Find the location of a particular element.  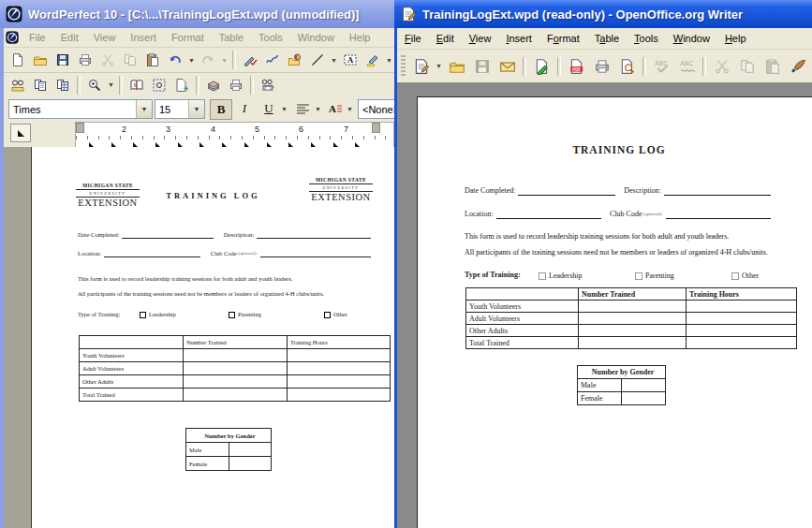

right-margin-handle is located at coordinates (376, 127).